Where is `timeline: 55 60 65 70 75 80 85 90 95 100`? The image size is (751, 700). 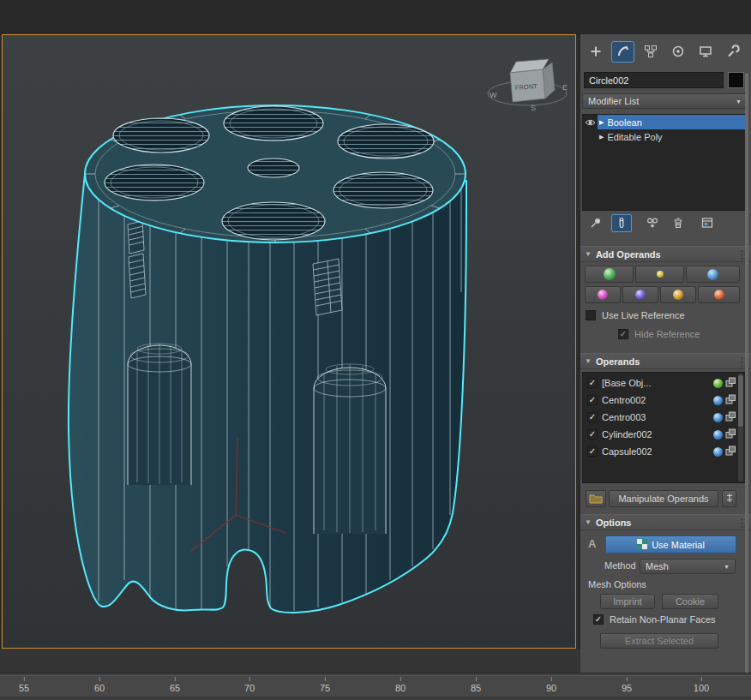
timeline: 55 60 65 70 75 80 85 90 95 100 is located at coordinates (376, 686).